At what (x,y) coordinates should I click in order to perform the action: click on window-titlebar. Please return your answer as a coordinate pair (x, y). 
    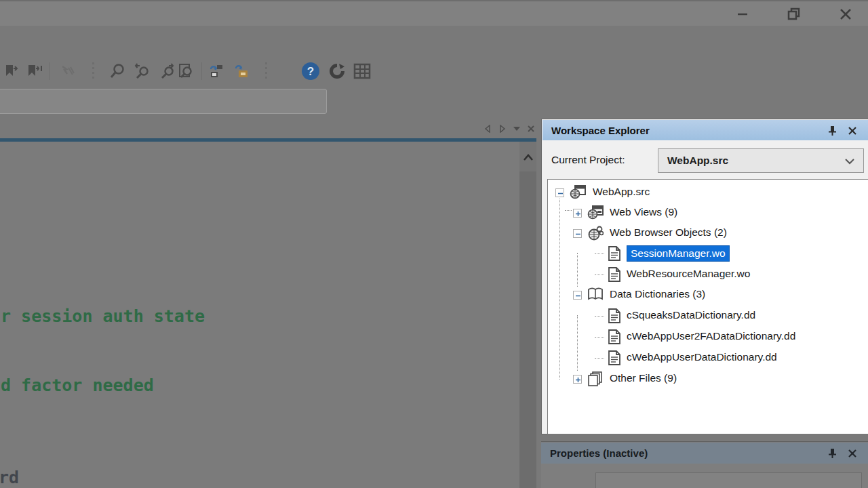
    Looking at the image, I should click on (434, 13).